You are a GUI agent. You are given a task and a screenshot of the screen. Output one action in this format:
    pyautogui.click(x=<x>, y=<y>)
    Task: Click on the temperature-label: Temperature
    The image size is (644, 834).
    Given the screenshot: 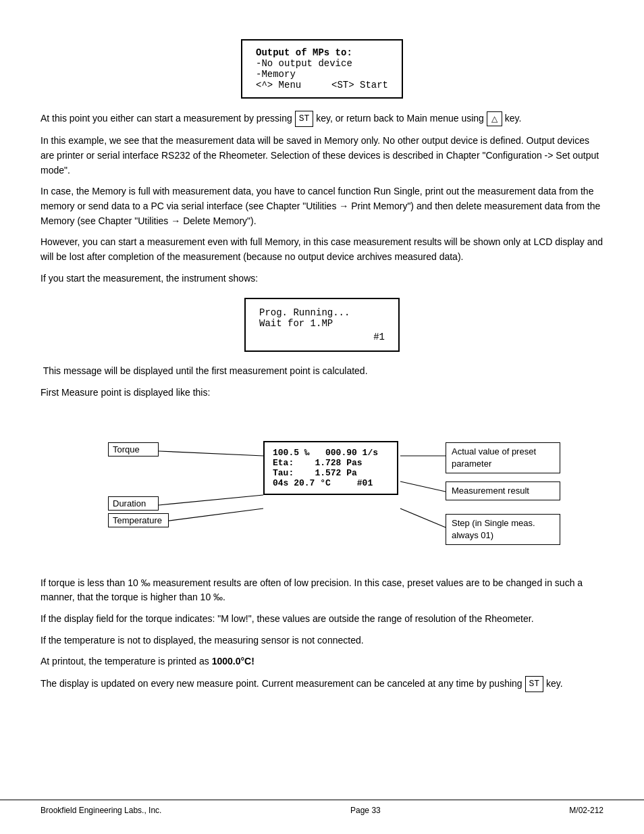 What is the action you would take?
    pyautogui.click(x=138, y=520)
    